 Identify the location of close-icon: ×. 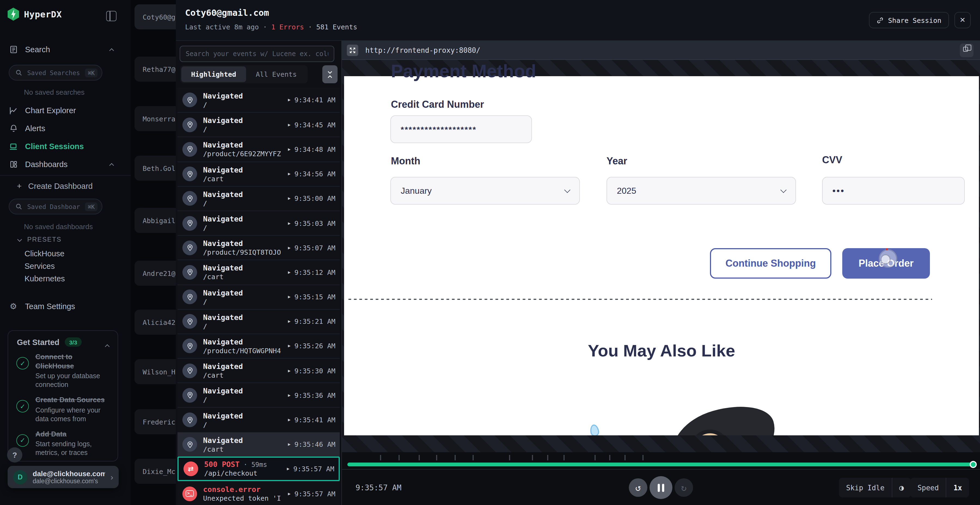
(963, 20).